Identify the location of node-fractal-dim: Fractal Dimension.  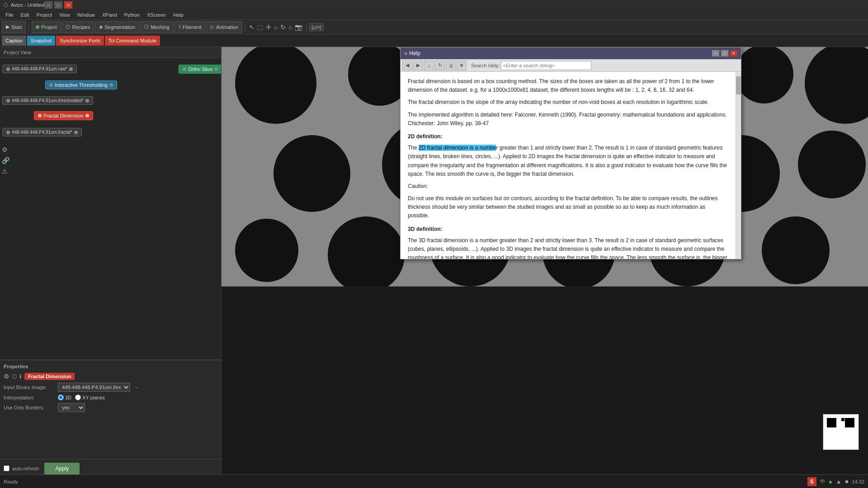
(63, 116).